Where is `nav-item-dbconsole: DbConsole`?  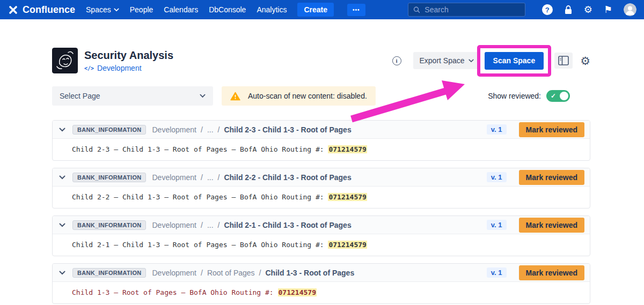
nav-item-dbconsole: DbConsole is located at coordinates (228, 10).